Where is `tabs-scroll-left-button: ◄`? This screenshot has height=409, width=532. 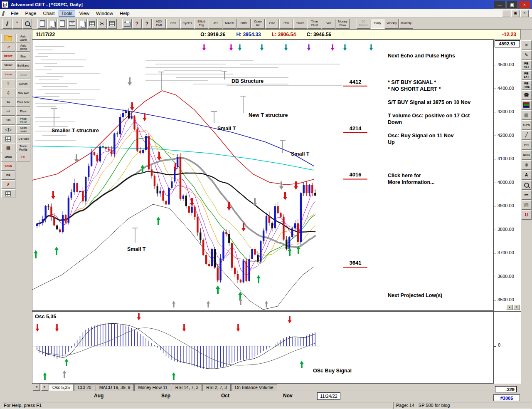
tabs-scroll-left-button: ◄ is located at coordinates (37, 387).